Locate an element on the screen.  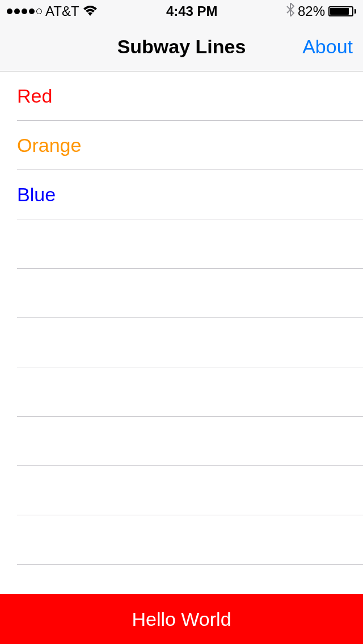
status-bar: AT&T 4:43 PM 82% is located at coordinates (182, 11).